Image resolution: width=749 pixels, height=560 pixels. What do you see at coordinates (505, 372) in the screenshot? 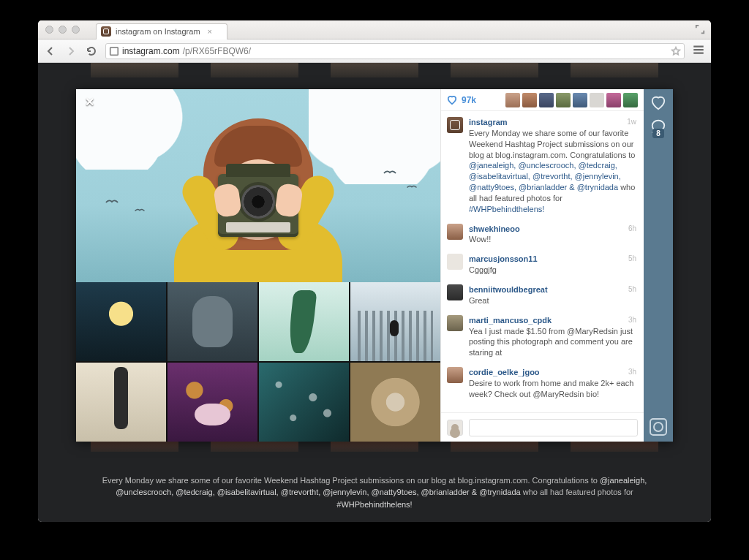
I see `commenter-username: cordie_oelke_jgoo` at bounding box center [505, 372].